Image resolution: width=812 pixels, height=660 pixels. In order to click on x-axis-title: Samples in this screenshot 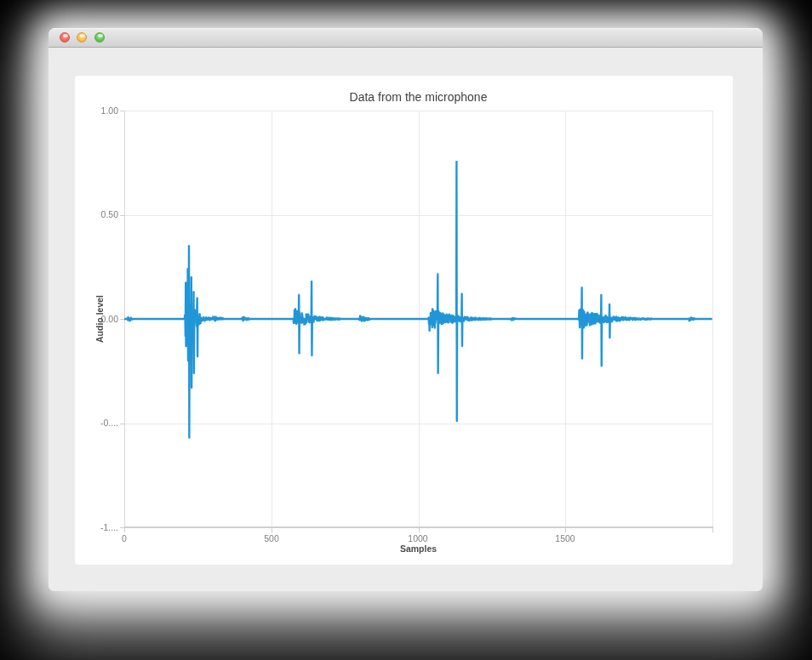, I will do `click(419, 549)`.